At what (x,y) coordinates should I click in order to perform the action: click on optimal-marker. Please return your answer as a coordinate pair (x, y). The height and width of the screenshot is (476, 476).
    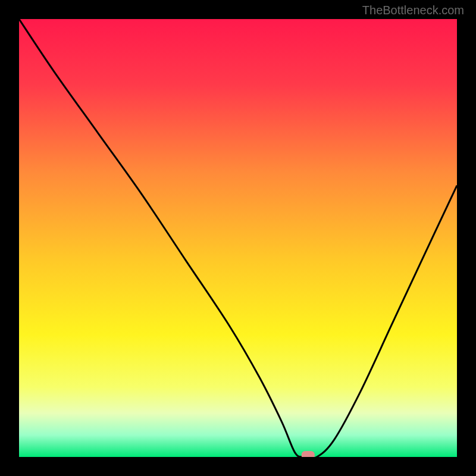
    Looking at the image, I should click on (308, 454).